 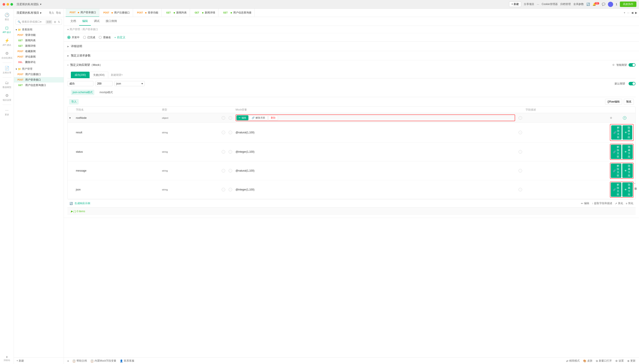 I want to click on sort-icon: ⇅, so click(x=59, y=22).